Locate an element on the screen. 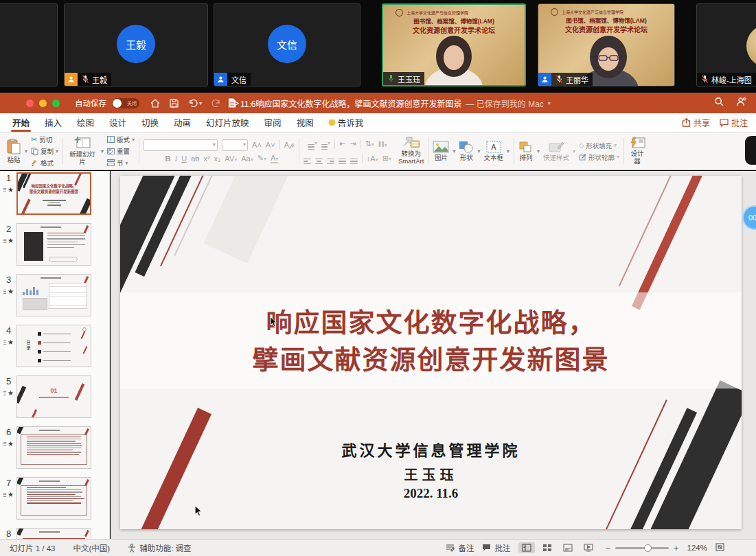 This screenshot has width=756, height=556. slideshow-view-button is located at coordinates (588, 548).